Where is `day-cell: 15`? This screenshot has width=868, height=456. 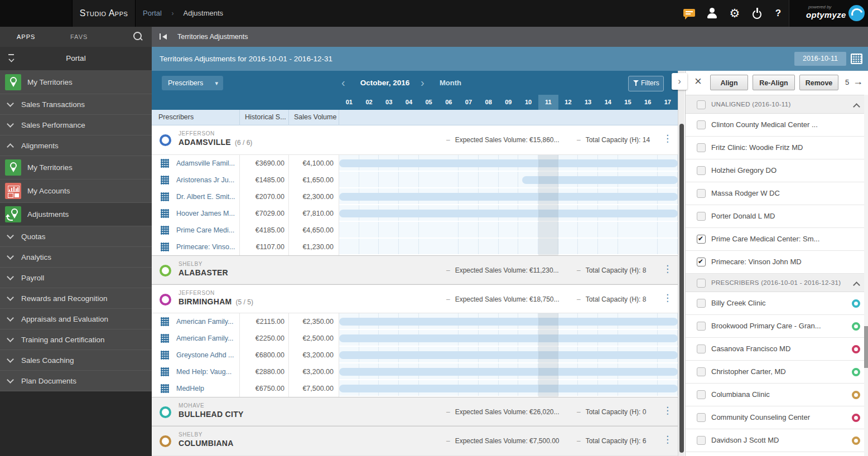 day-cell: 15 is located at coordinates (628, 103).